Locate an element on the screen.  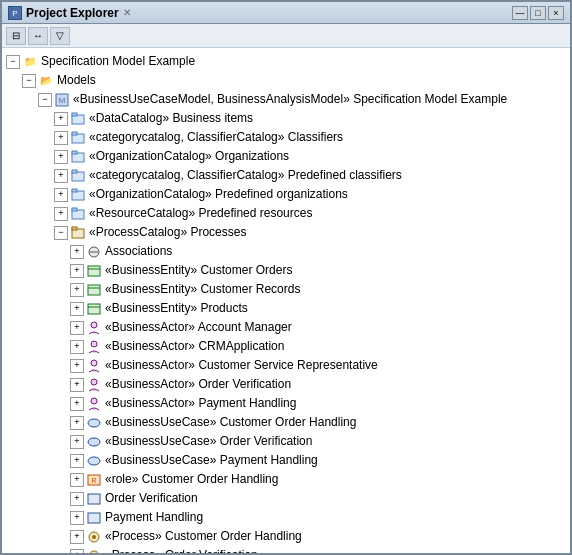
process-coh-label: «Process» Customer Order Handling is located at coordinates (204, 536).